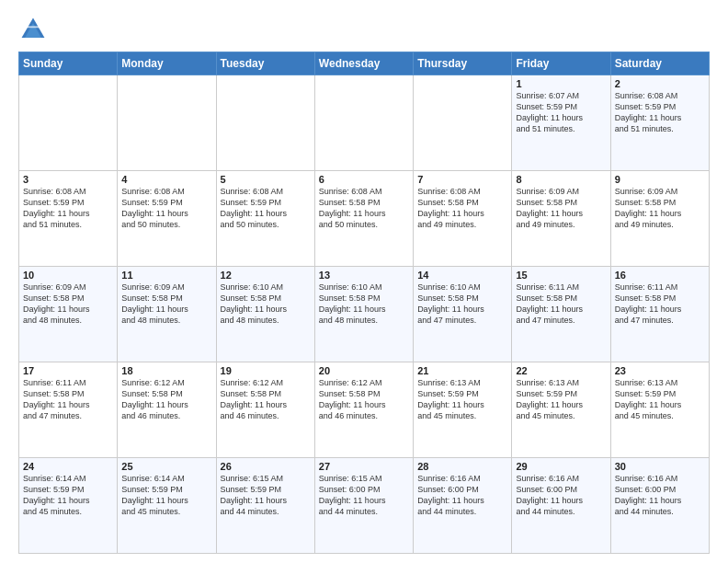 Image resolution: width=728 pixels, height=563 pixels. What do you see at coordinates (463, 64) in the screenshot?
I see `weekday-thursday: Thursday` at bounding box center [463, 64].